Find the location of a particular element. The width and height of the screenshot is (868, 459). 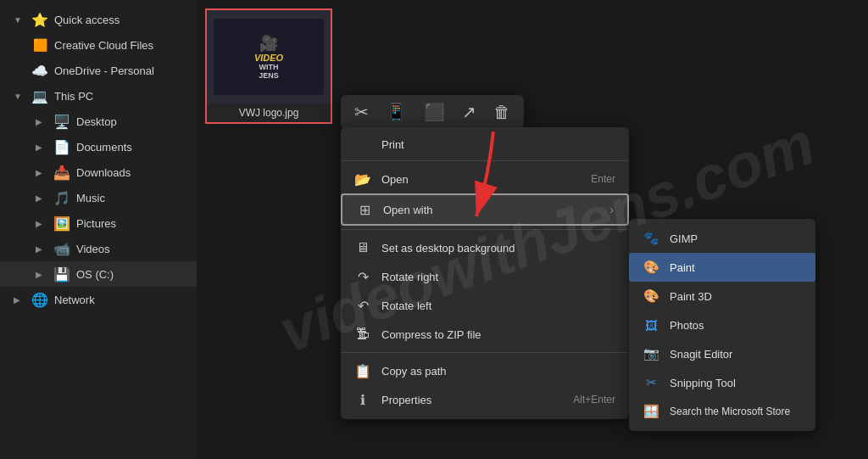

sidebar-item-pictures: ▶ 🖼️ Pictures is located at coordinates (98, 223).